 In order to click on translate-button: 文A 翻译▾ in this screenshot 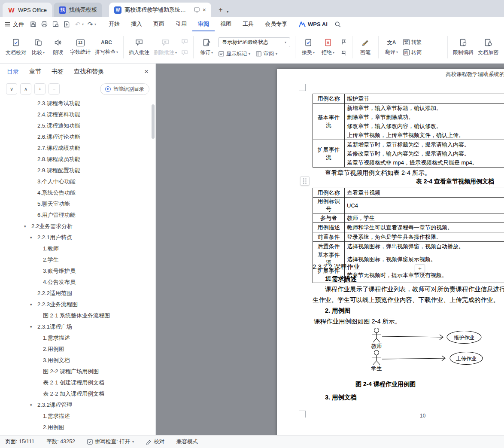, I will do `click(392, 47)`.